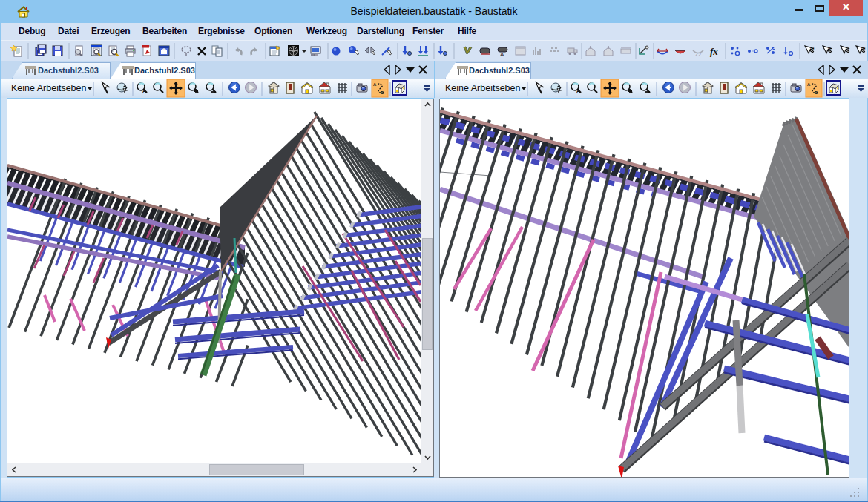 Image resolution: width=868 pixels, height=502 pixels. Describe the element at coordinates (714, 52) in the screenshot. I see `svg-text: fx` at that location.